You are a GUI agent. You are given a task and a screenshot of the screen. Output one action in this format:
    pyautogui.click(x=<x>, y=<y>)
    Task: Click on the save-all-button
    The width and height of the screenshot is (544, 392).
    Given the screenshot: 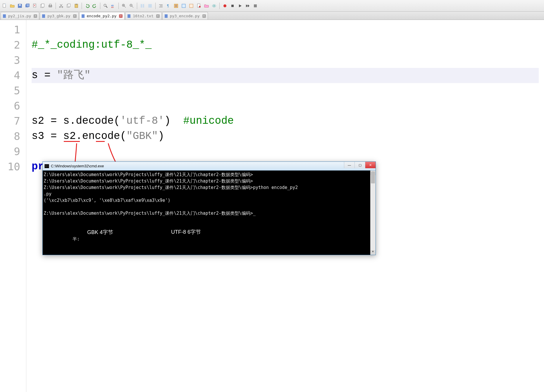 What is the action you would take?
    pyautogui.click(x=27, y=6)
    